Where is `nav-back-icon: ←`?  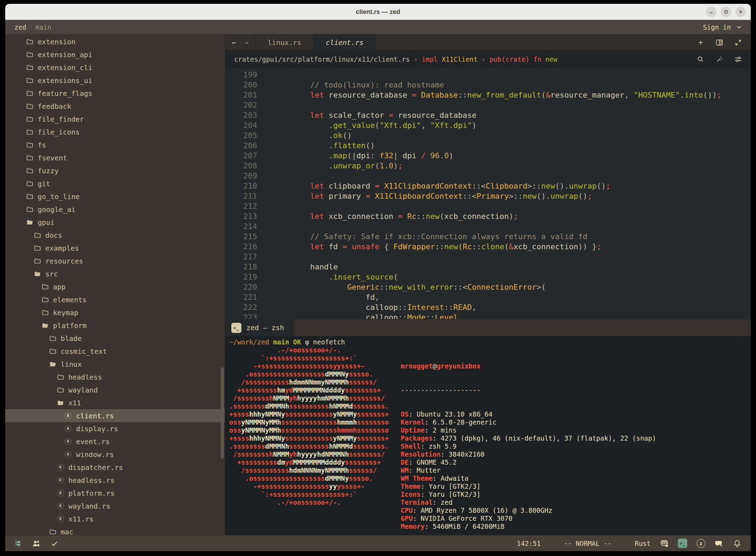 nav-back-icon: ← is located at coordinates (234, 43).